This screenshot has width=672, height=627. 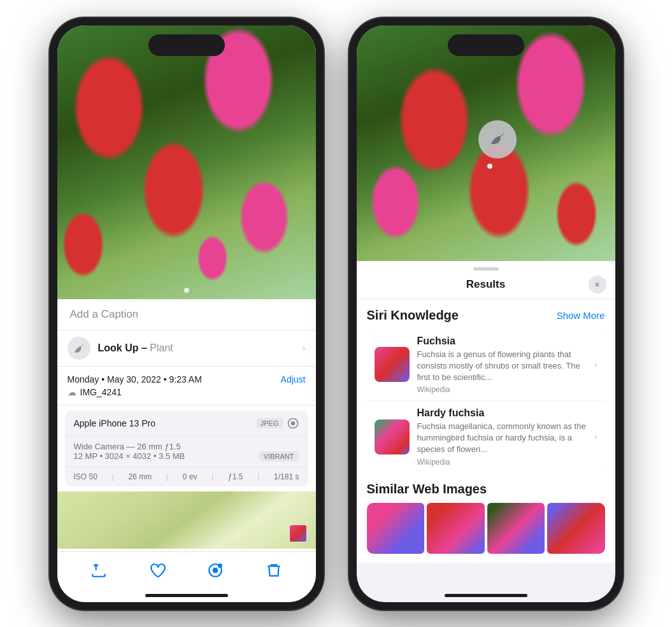 What do you see at coordinates (99, 570) in the screenshot?
I see `share-button` at bounding box center [99, 570].